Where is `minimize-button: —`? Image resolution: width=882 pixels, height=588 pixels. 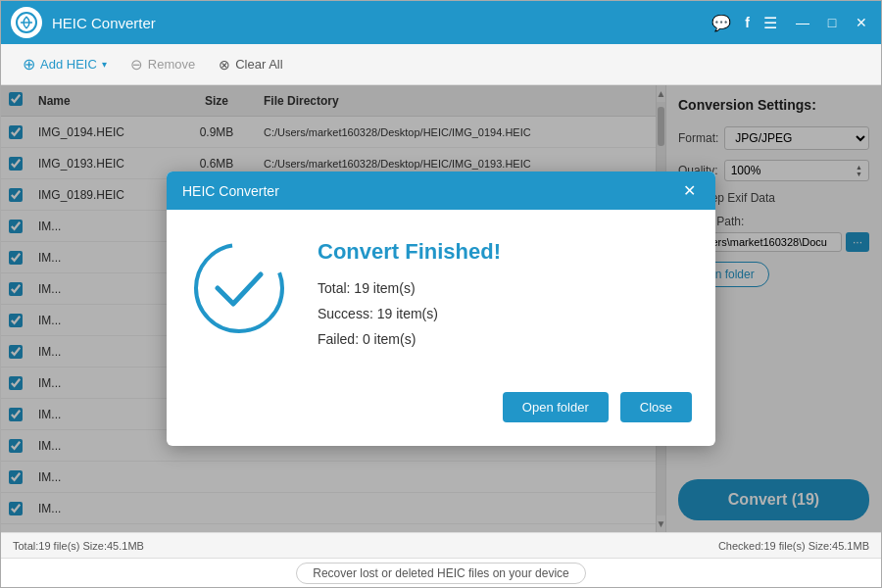 minimize-button: — is located at coordinates (803, 23).